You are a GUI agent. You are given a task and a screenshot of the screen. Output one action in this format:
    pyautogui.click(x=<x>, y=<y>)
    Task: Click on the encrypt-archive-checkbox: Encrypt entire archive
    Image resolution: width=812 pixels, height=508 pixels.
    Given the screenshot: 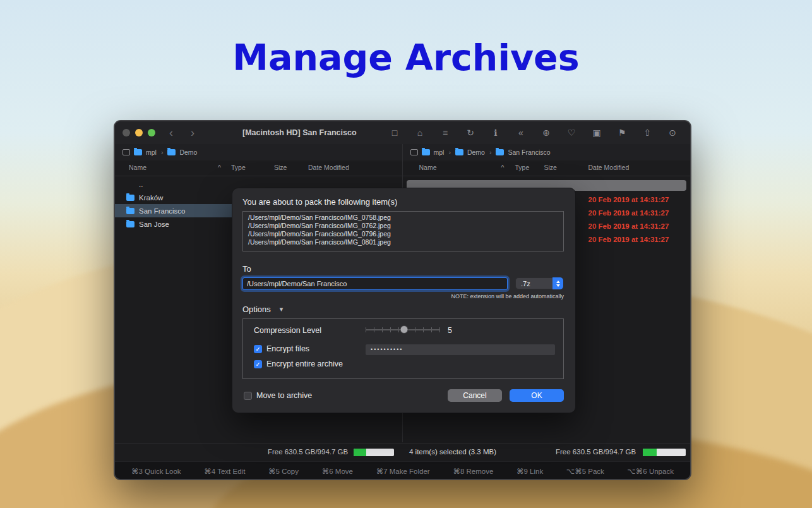 What is the action you would take?
    pyautogui.click(x=298, y=364)
    